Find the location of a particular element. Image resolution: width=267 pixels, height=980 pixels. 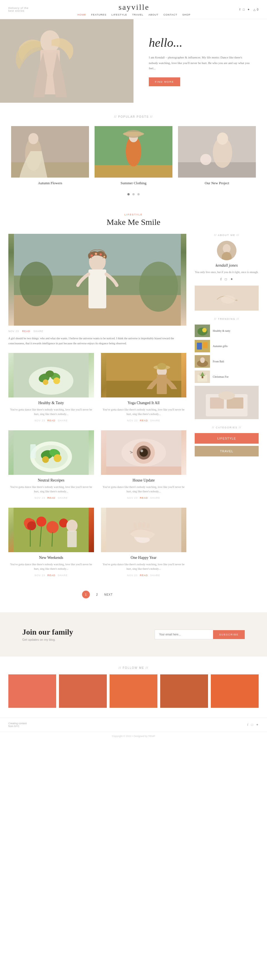

trending-item-3: From Bali is located at coordinates (227, 361).